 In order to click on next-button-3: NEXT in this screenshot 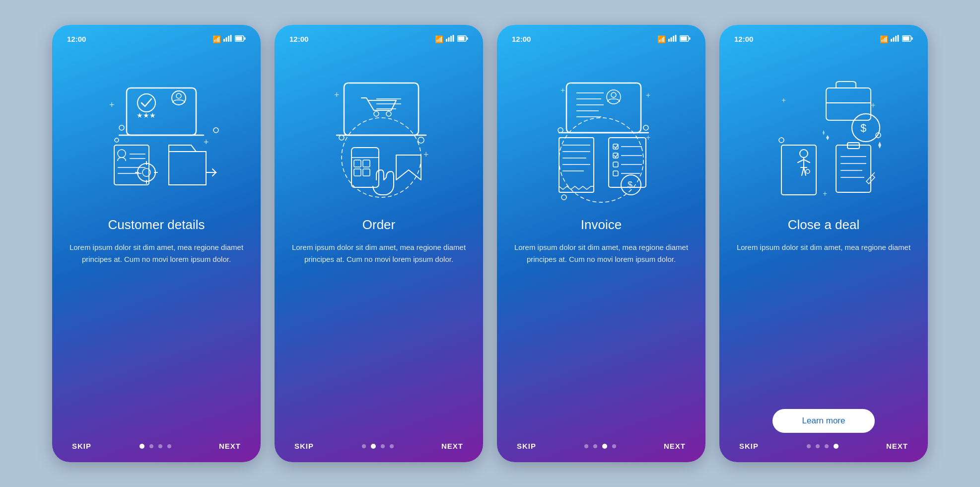, I will do `click(675, 446)`.